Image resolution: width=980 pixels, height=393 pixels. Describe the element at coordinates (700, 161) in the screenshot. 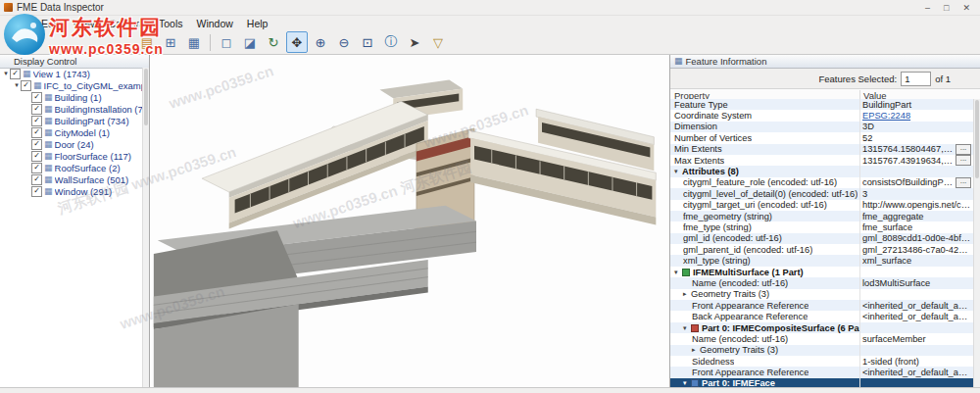

I see `property-name: Max Extents` at that location.